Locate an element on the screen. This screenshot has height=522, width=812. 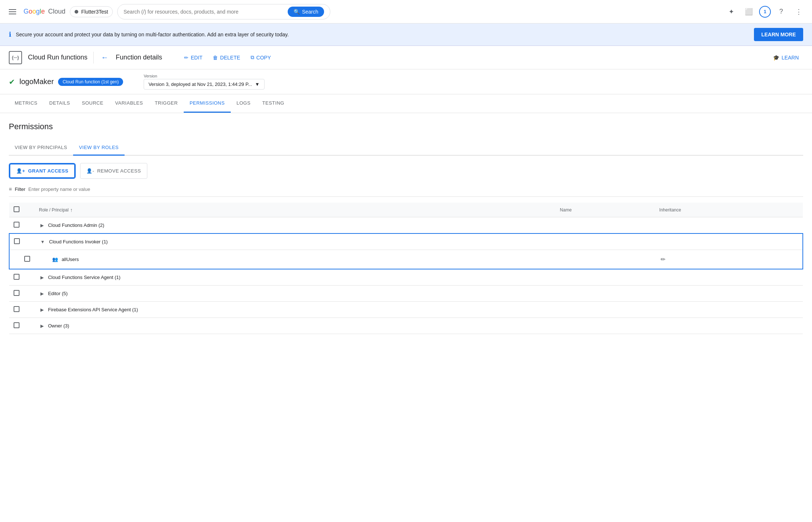
google-cloud-logo: Google Cloud is located at coordinates (44, 12).